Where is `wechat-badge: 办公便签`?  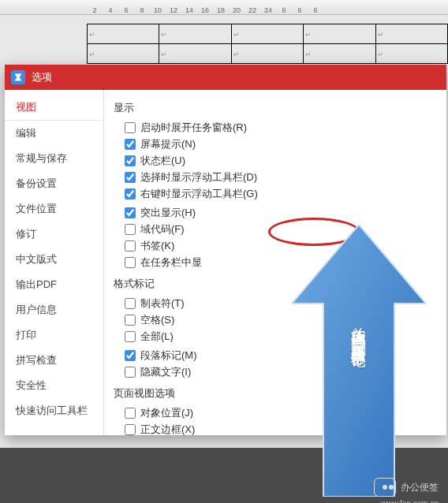
wechat-badge: 办公便签 is located at coordinates (406, 487).